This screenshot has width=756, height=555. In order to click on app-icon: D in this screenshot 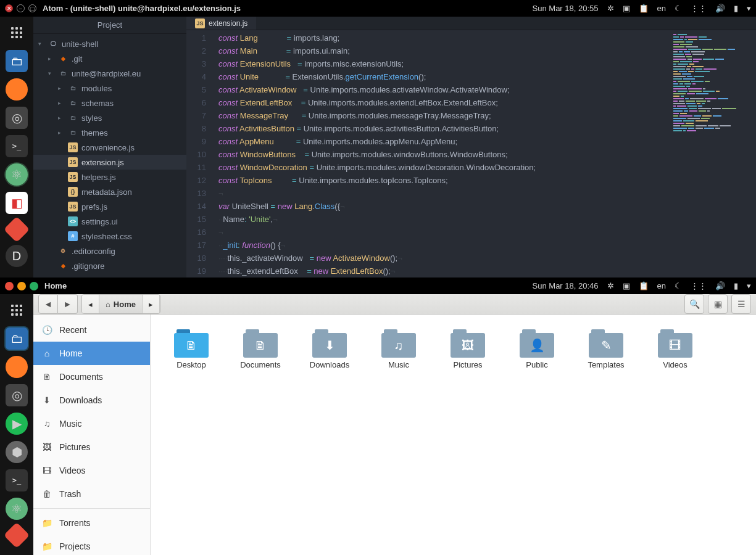, I will do `click(17, 256)`.